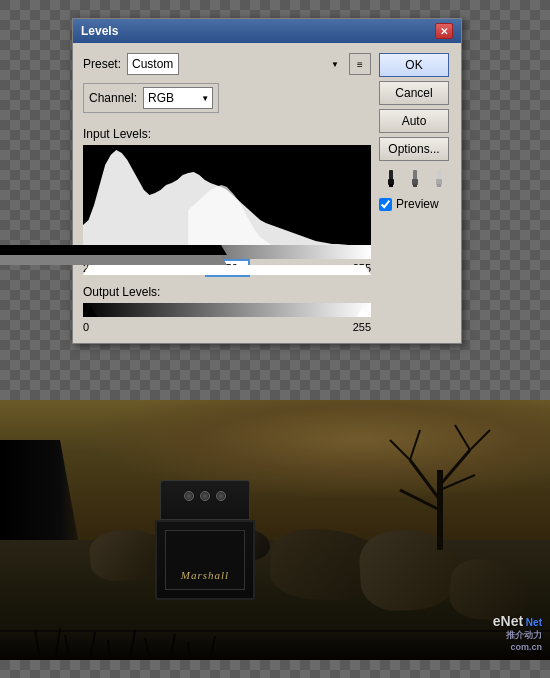 Image resolution: width=550 pixels, height=678 pixels. I want to click on channel-label: Channel:, so click(113, 98).